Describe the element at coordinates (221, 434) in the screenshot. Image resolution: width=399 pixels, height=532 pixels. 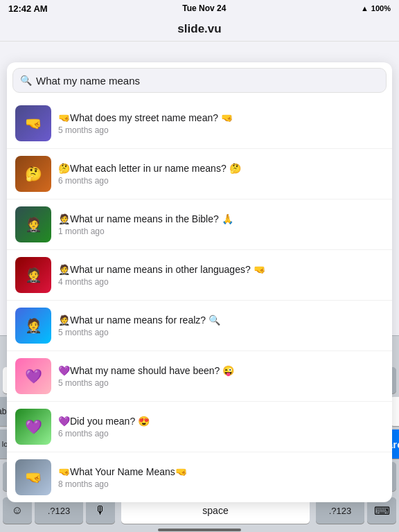
I see `autocomplete-time-7: 6 months ago` at that location.